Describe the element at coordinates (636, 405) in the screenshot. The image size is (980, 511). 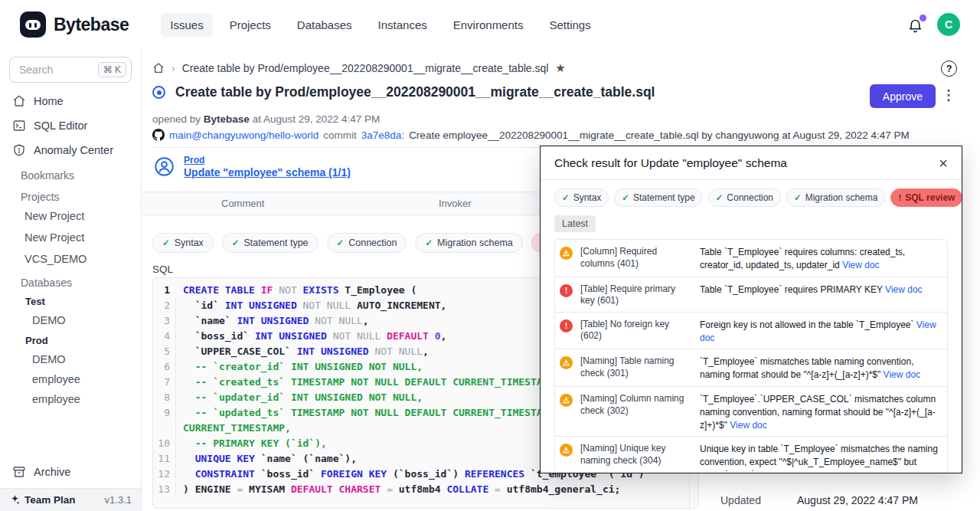
I see `check-rule-name: [Naming] Column naming check (302)` at that location.